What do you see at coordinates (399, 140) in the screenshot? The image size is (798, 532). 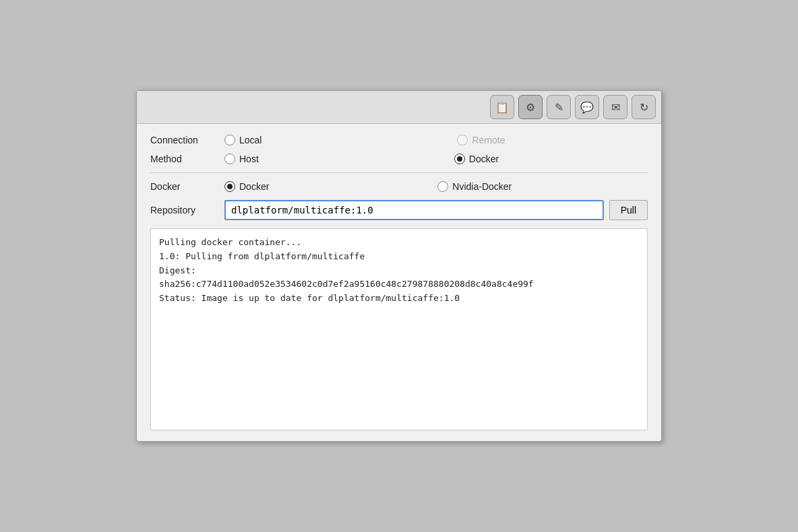 I see `connection-row: Connection Local Remote` at bounding box center [399, 140].